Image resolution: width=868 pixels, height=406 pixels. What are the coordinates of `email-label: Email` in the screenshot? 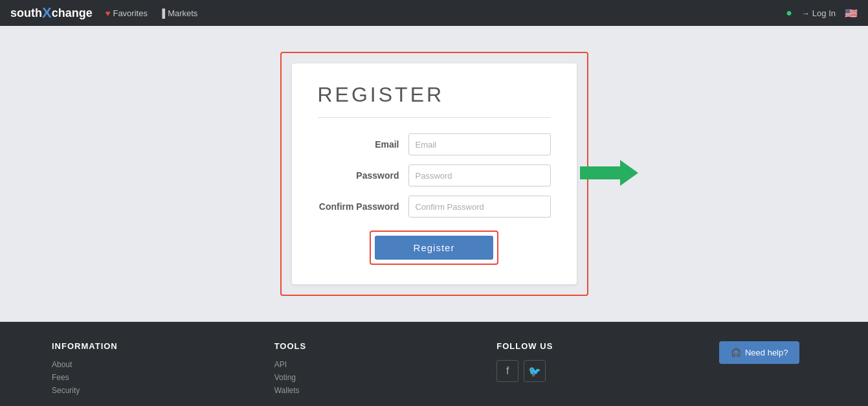 It's located at (363, 144).